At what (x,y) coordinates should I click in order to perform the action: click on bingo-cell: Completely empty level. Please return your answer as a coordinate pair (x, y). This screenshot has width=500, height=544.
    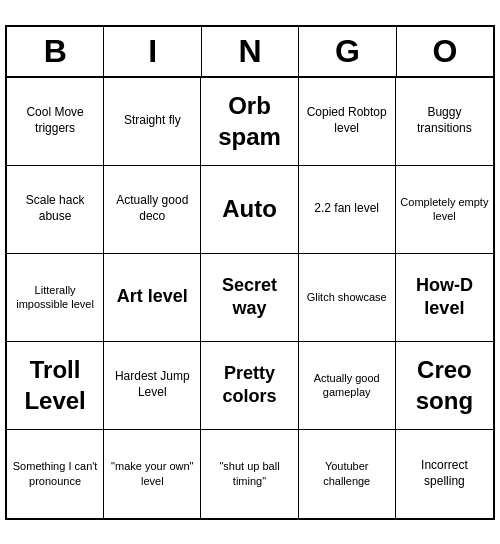
    Looking at the image, I should click on (444, 210).